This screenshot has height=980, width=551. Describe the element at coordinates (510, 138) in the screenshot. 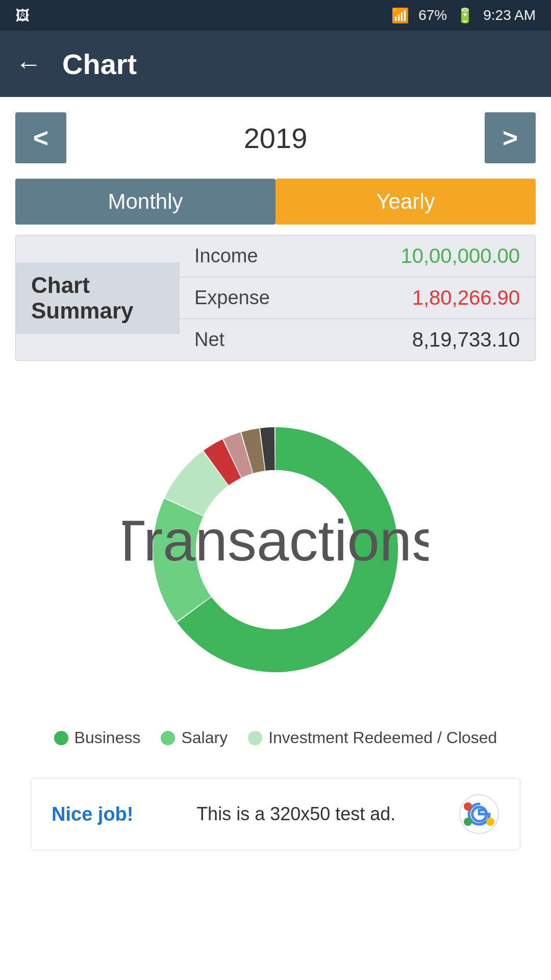

I see `next-arrow-icon: >` at that location.